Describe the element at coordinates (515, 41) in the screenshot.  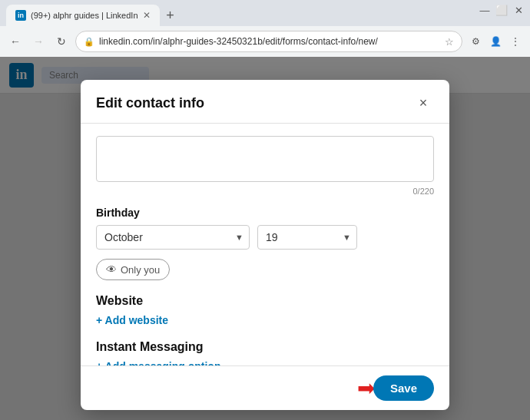
I see `menu-button: ⋮` at that location.